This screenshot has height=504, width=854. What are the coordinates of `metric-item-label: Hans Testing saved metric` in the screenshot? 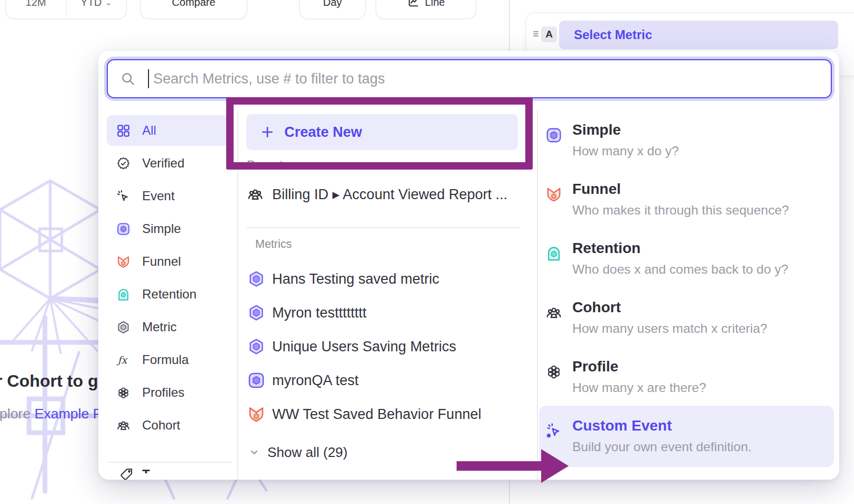 It's located at (356, 279).